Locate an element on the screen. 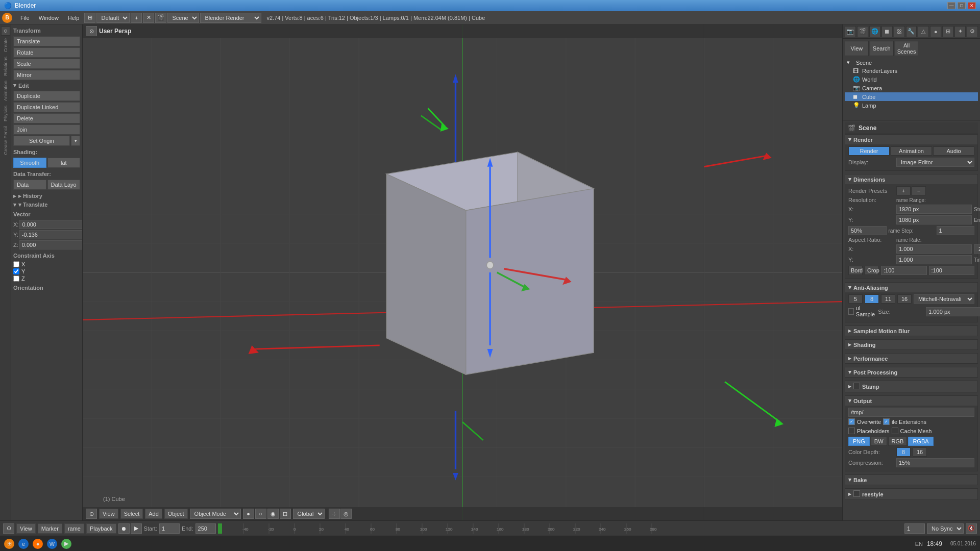 The image size is (980, 551). all-scenes-tab: All Scenes is located at coordinates (906, 48).